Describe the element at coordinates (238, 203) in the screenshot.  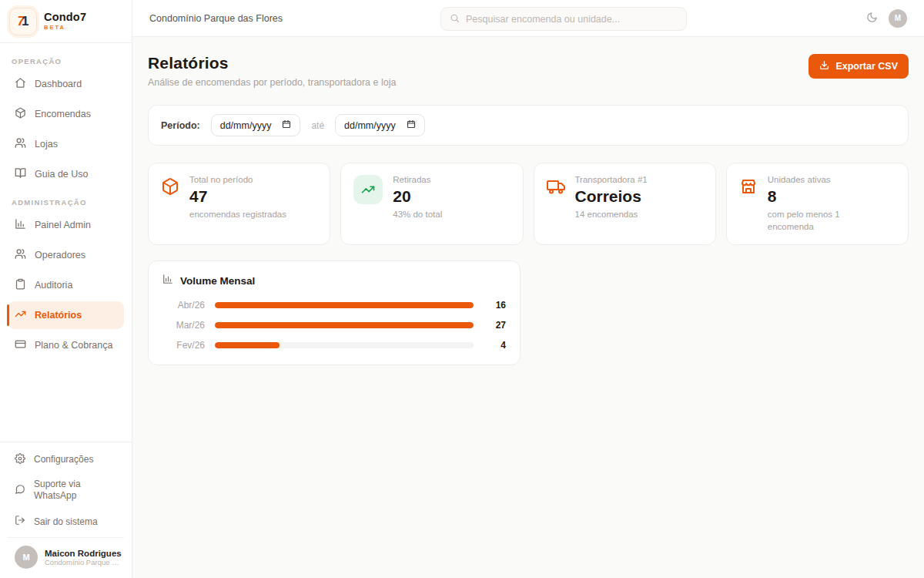
I see `stat-content: Total no período 47 encomendas registrad…` at that location.